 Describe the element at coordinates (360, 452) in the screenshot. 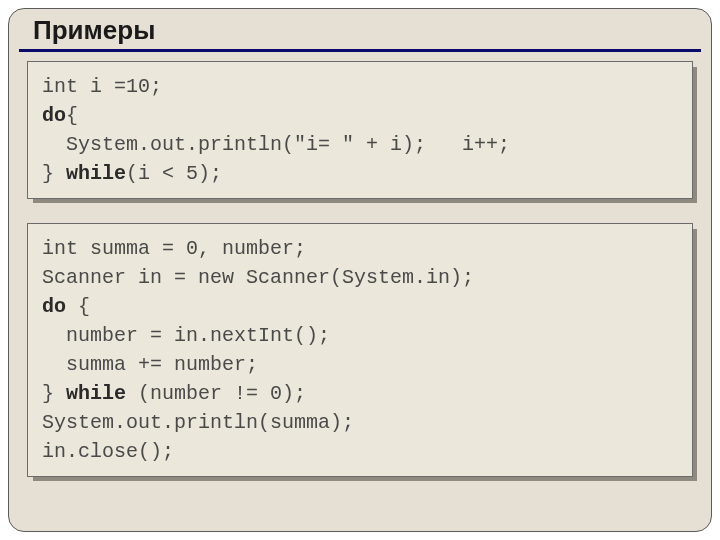

I see `code-line: in.close();` at that location.